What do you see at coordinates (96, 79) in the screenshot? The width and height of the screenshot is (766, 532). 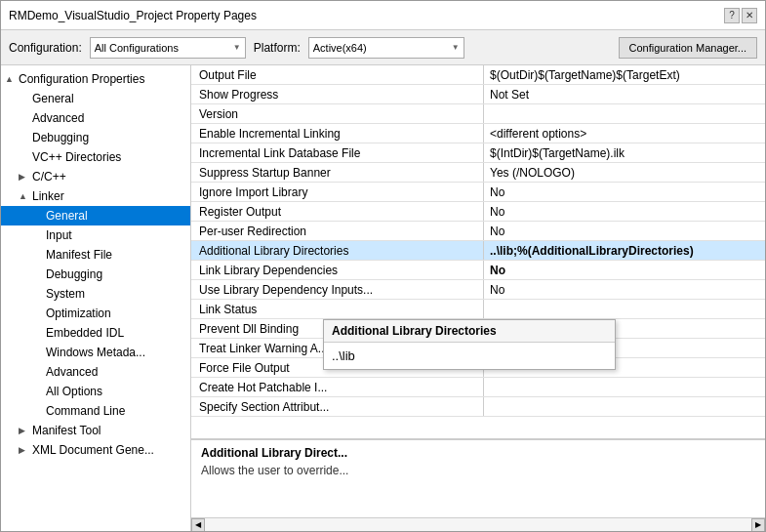 I see `tree-item-config-props: ▲Configuration Properties` at bounding box center [96, 79].